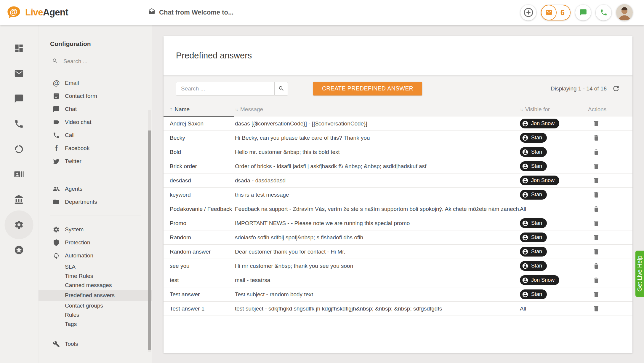 Image resolution: width=644 pixels, height=363 pixels. Describe the element at coordinates (199, 223) in the screenshot. I see `cell-name: Promo` at that location.